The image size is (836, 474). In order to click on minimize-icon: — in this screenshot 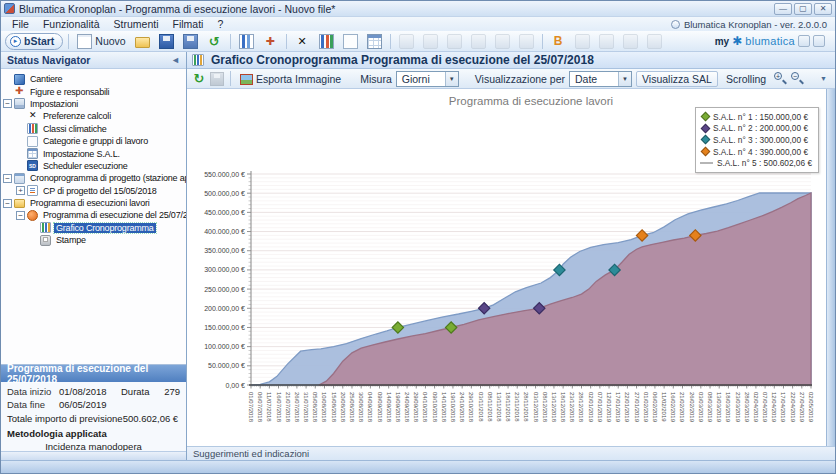, I will do `click(783, 8)`.